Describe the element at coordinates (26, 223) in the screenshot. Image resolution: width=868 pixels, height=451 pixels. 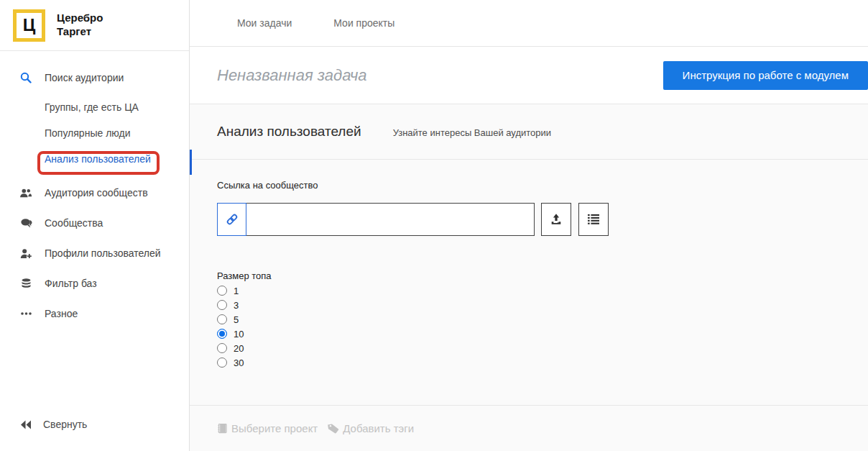
I see `chat-icon` at that location.